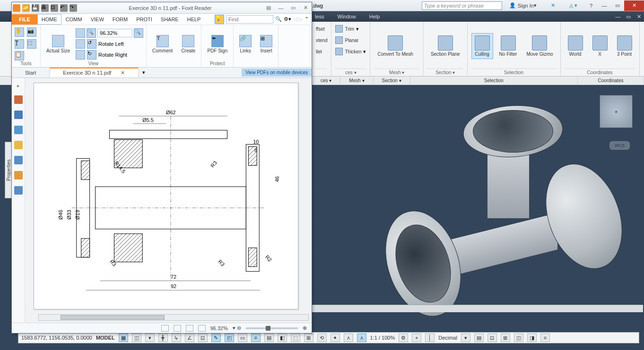 The width and height of the screenshot is (644, 350). Describe the element at coordinates (281, 8) in the screenshot. I see `foxit-minimize-button: —` at that location.